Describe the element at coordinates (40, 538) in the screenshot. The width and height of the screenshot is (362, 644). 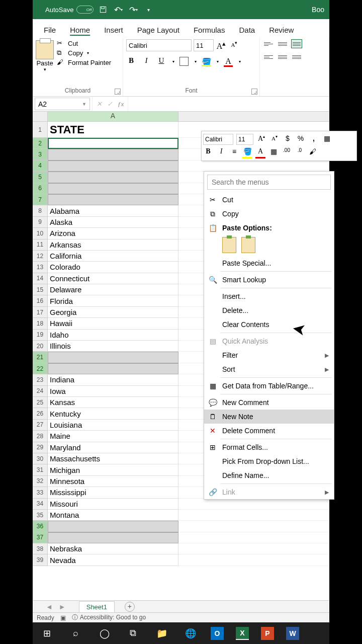
I see `row-header: 37` at that location.